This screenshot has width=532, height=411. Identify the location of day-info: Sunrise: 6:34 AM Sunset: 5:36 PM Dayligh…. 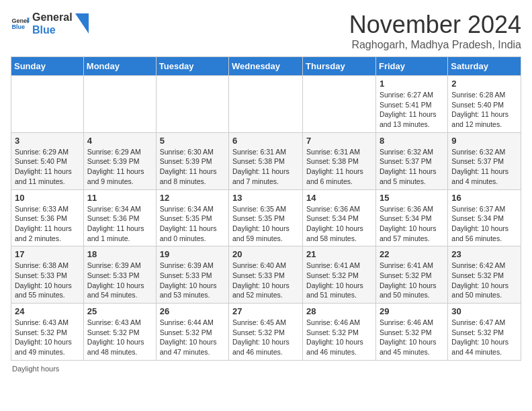
(120, 224).